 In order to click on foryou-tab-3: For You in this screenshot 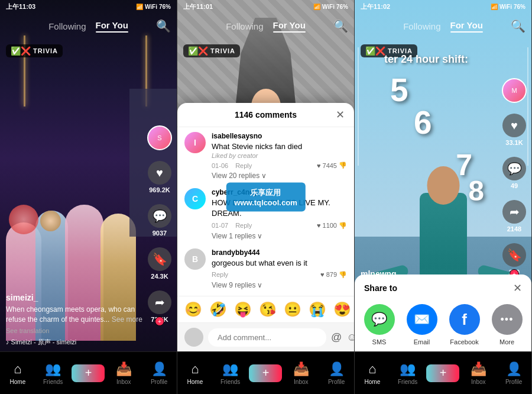, I will do `click(467, 26)`.